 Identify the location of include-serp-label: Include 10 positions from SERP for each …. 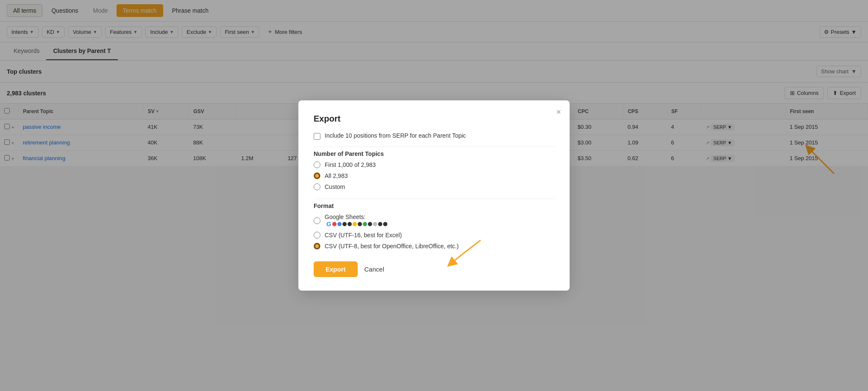
(395, 136).